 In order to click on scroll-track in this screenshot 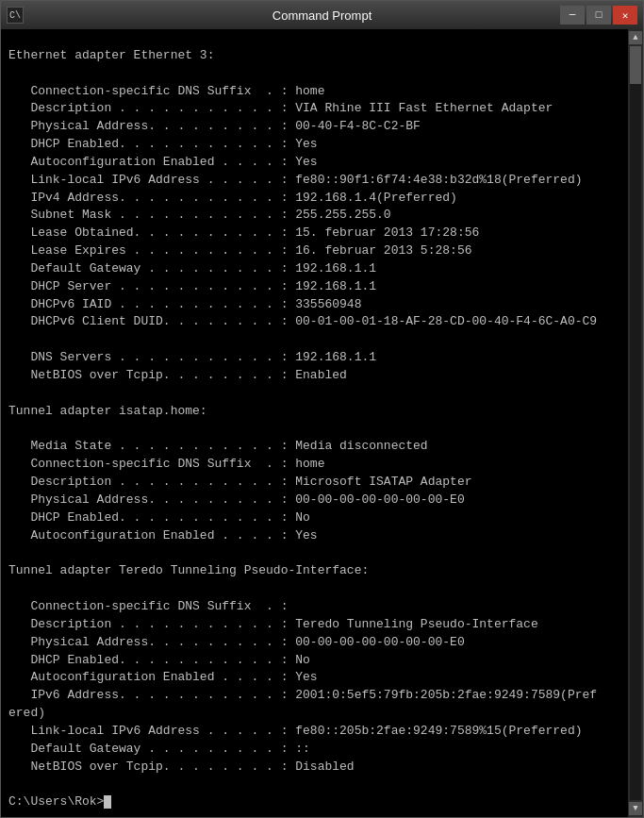, I will do `click(636, 423)`.